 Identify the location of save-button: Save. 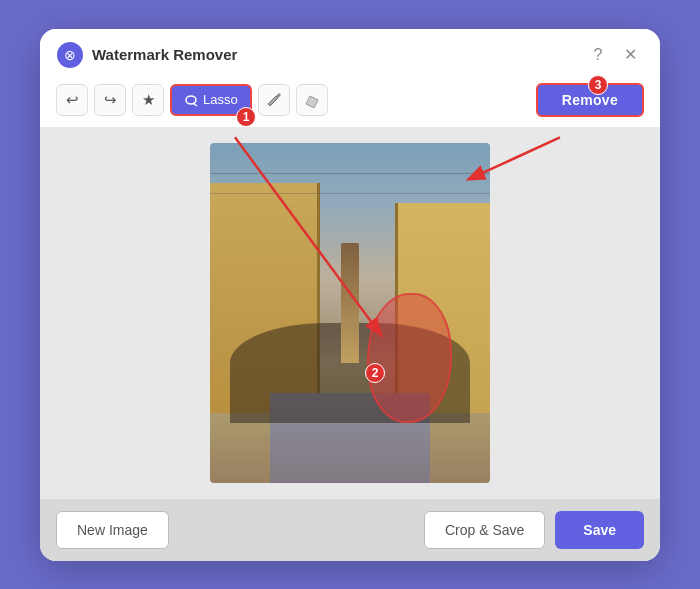
(600, 530).